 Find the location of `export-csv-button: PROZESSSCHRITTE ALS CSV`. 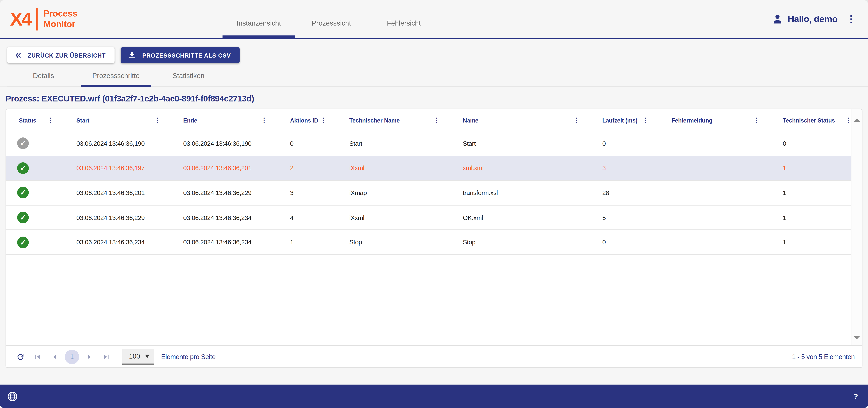

export-csv-button: PROZESSSCHRITTE ALS CSV is located at coordinates (180, 55).